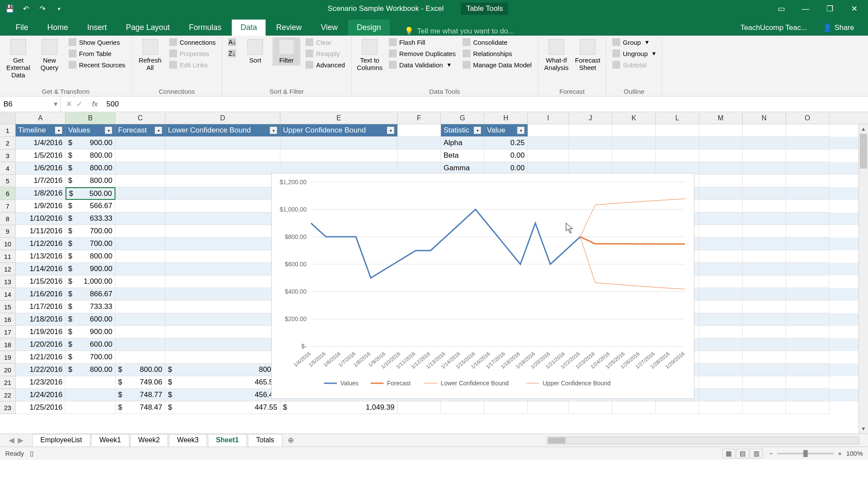  Describe the element at coordinates (634, 42) in the screenshot. I see `group-button: Group ▾` at that location.